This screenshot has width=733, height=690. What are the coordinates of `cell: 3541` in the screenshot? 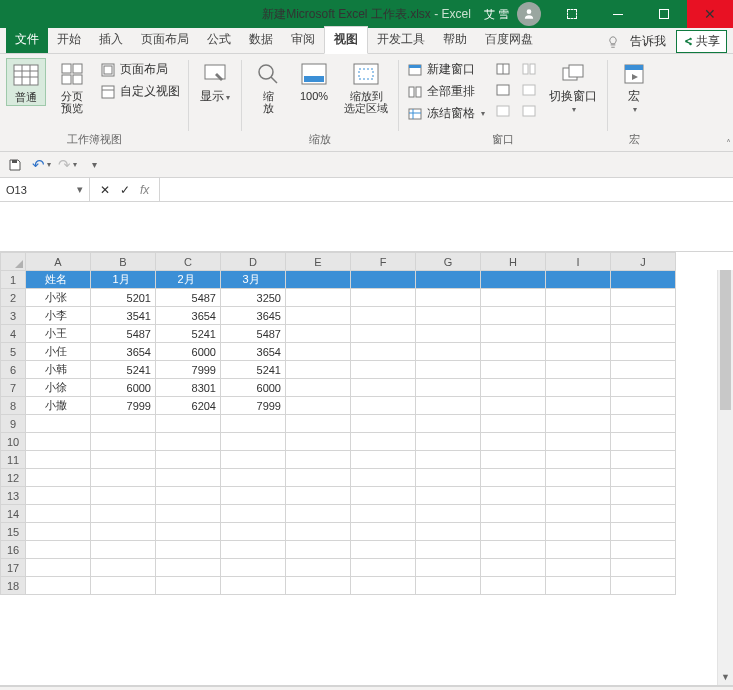 It's located at (124, 316).